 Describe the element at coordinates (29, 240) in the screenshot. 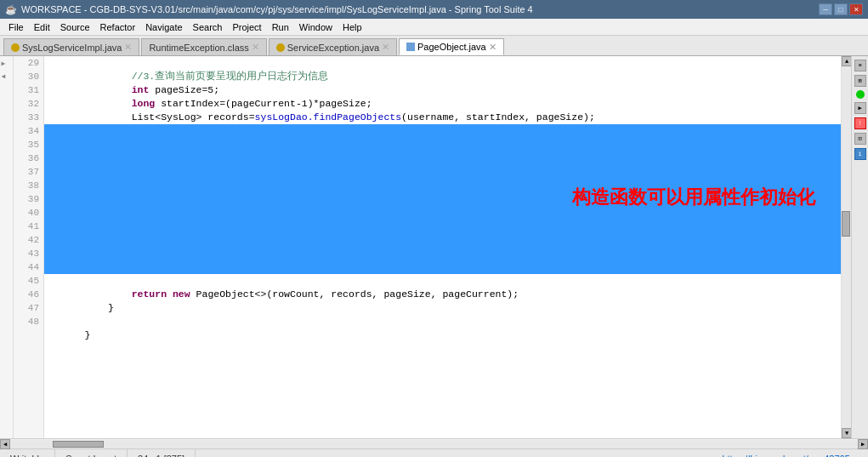

I see `line-num-42: 42` at that location.